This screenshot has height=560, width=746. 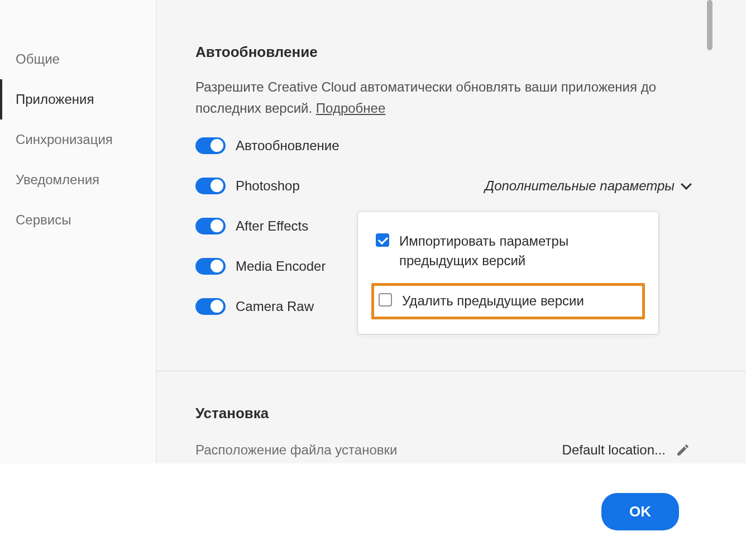 What do you see at coordinates (211, 146) in the screenshot?
I see `autoupdate-toggle` at bounding box center [211, 146].